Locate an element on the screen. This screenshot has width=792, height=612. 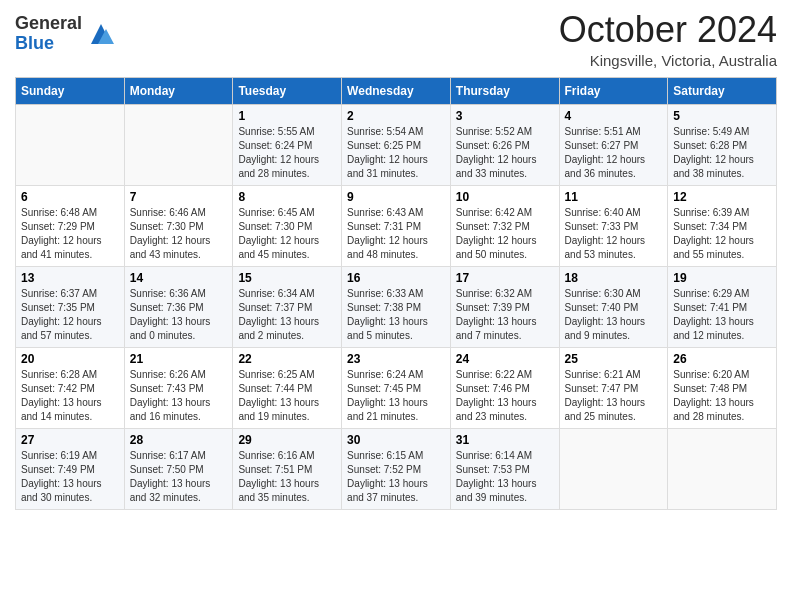
calendar-cell: 25Sunrise: 6:21 AMSunset: 7:47 PMDayligh… is located at coordinates (614, 388).